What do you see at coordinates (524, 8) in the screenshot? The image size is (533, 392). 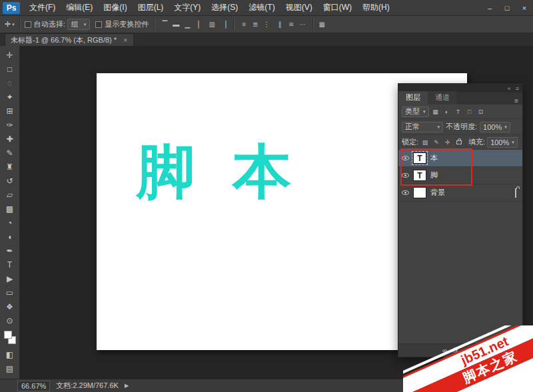 I see `close-button: ×` at bounding box center [524, 8].